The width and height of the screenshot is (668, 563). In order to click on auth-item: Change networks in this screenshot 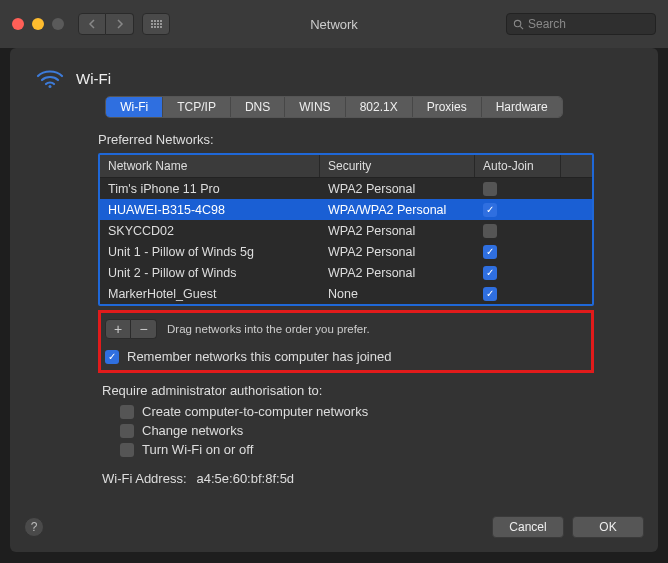, I will do `click(357, 430)`.